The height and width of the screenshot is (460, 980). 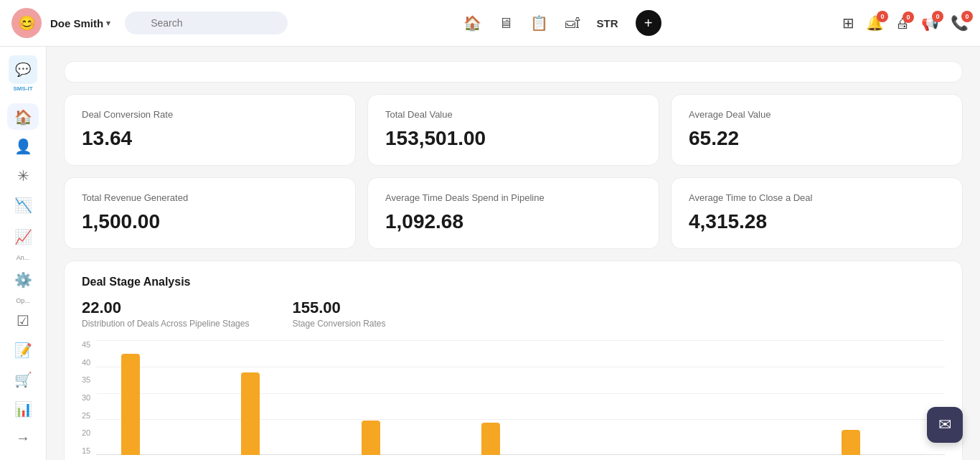 What do you see at coordinates (23, 379) in the screenshot?
I see `sidebar-item-cart: 🛒` at bounding box center [23, 379].